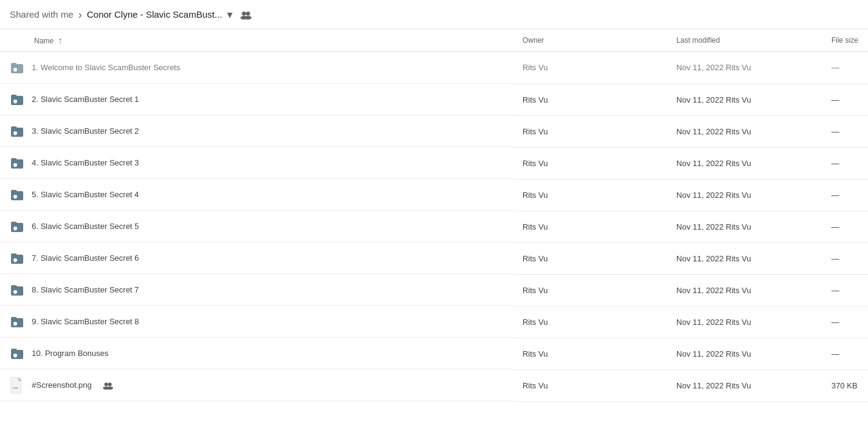 This screenshot has height=447, width=868. I want to click on table-row: 5. Slavic ScamBuster Secret 4Rits VuNov …, so click(434, 195).